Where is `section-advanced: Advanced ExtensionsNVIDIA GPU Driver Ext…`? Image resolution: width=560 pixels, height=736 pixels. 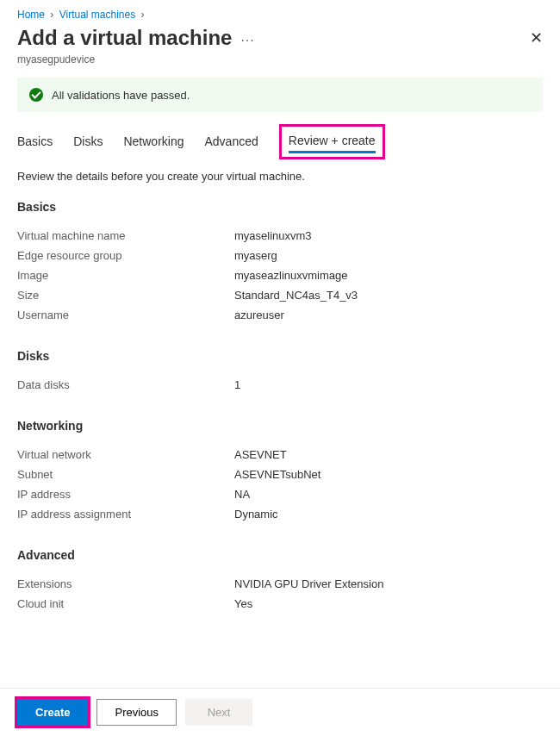 section-advanced: Advanced ExtensionsNVIDIA GPU Driver Ext… is located at coordinates (280, 593).